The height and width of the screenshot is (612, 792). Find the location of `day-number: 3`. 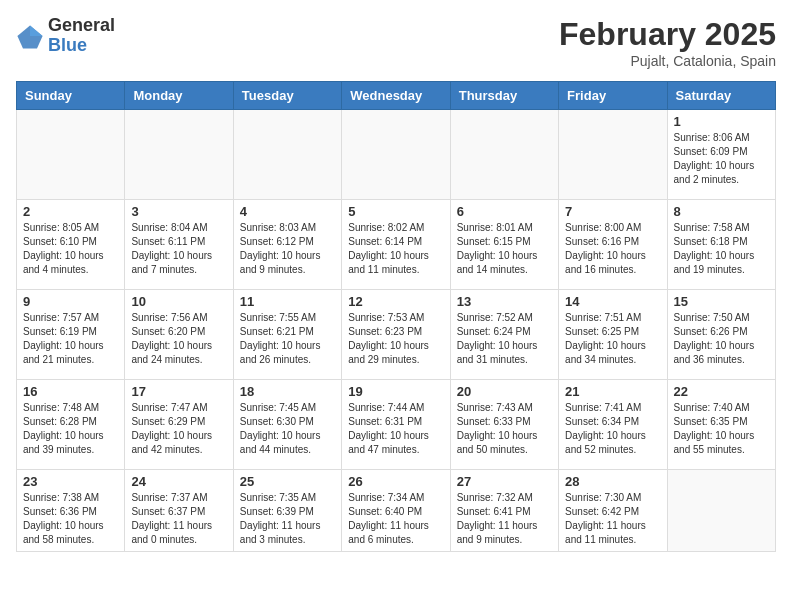

day-number: 3 is located at coordinates (178, 212).